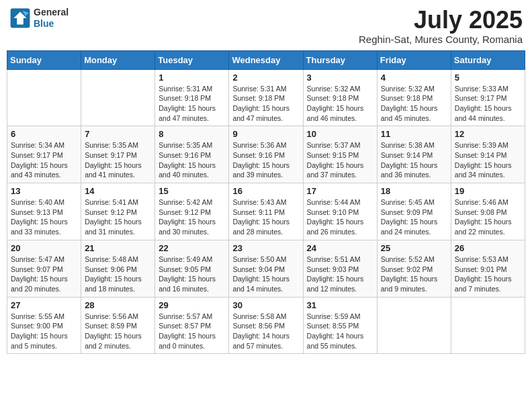 The image size is (532, 411). What do you see at coordinates (118, 60) in the screenshot?
I see `weekday-header-monday: Monday` at bounding box center [118, 60].